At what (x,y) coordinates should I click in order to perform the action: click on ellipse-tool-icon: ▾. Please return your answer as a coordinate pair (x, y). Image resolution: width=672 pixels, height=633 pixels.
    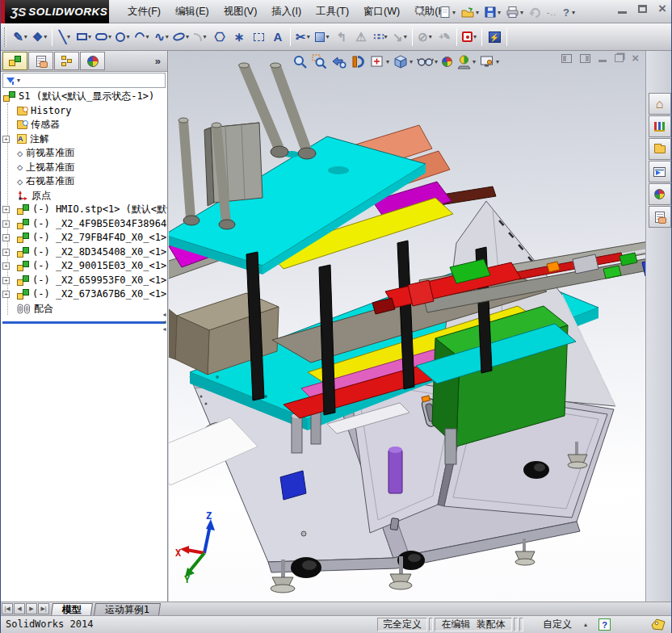
    Looking at the image, I should click on (181, 37).